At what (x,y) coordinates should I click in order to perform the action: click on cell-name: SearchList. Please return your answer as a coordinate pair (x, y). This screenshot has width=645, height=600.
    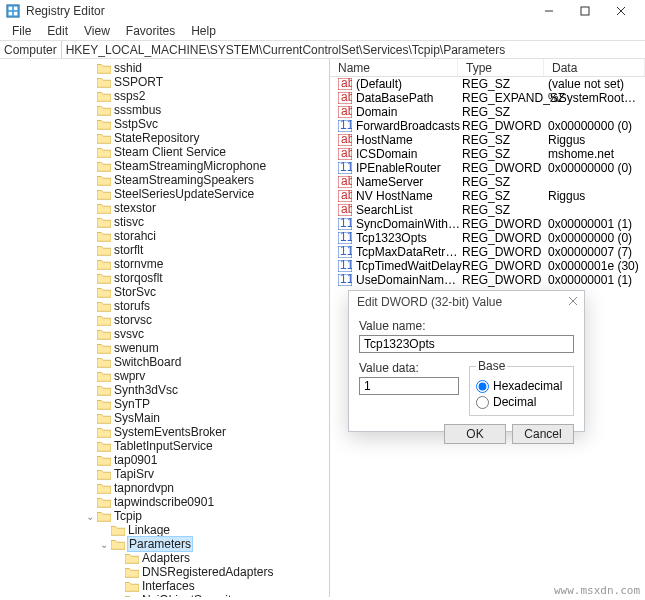
    Looking at the image, I should click on (409, 210).